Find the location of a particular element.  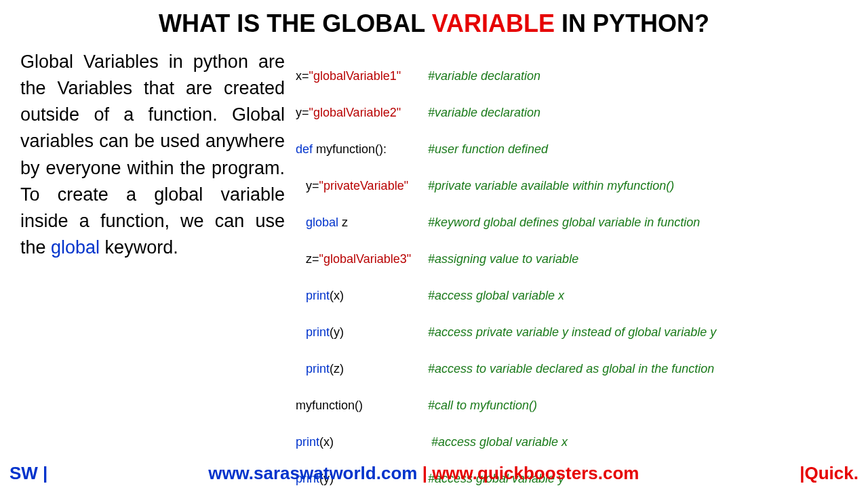

para-part1: Global Variables in python are the Varia… is located at coordinates (153, 155).